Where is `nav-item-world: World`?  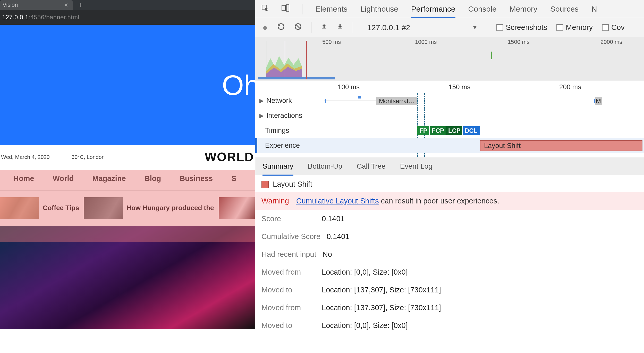 nav-item-world: World is located at coordinates (63, 178).